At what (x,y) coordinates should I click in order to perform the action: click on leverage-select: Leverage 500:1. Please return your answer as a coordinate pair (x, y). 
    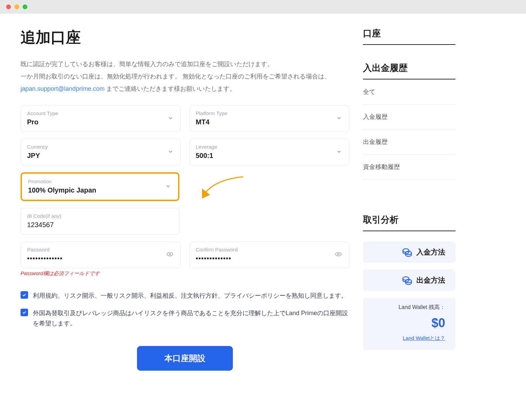
    Looking at the image, I should click on (270, 152).